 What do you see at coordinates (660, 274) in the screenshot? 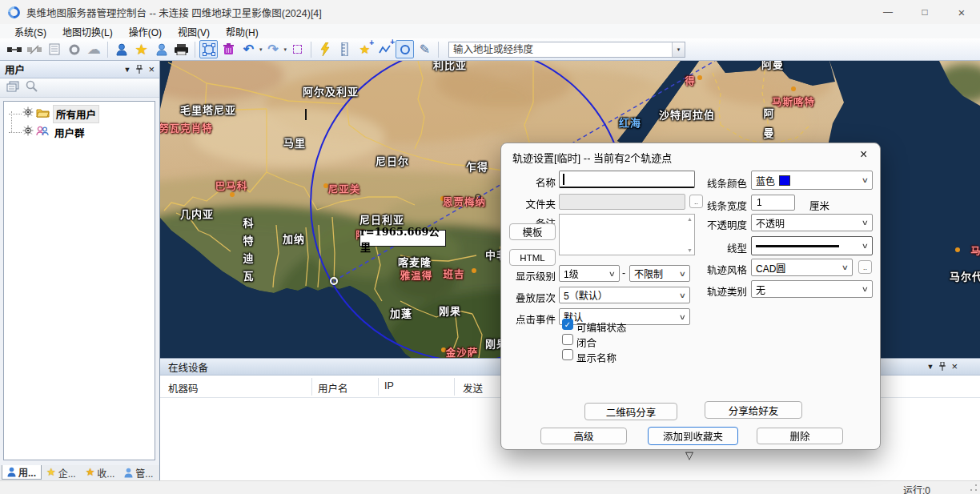
I see `display-level-to-select: 不限制∨` at bounding box center [660, 274].